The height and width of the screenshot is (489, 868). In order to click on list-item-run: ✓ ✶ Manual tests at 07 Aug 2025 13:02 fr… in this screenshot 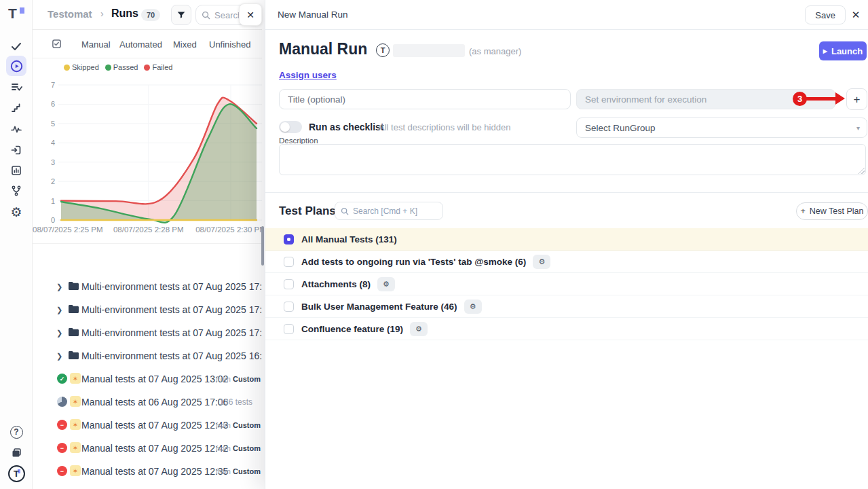, I will do `click(147, 379)`.